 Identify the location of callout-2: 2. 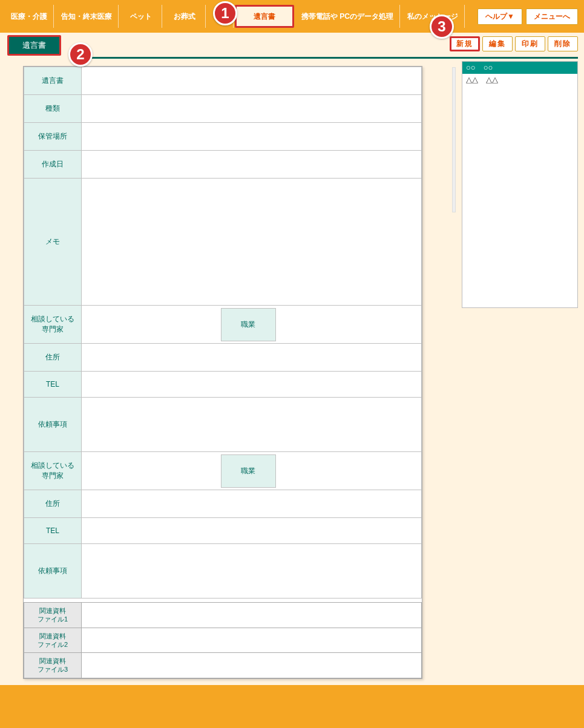
(80, 54).